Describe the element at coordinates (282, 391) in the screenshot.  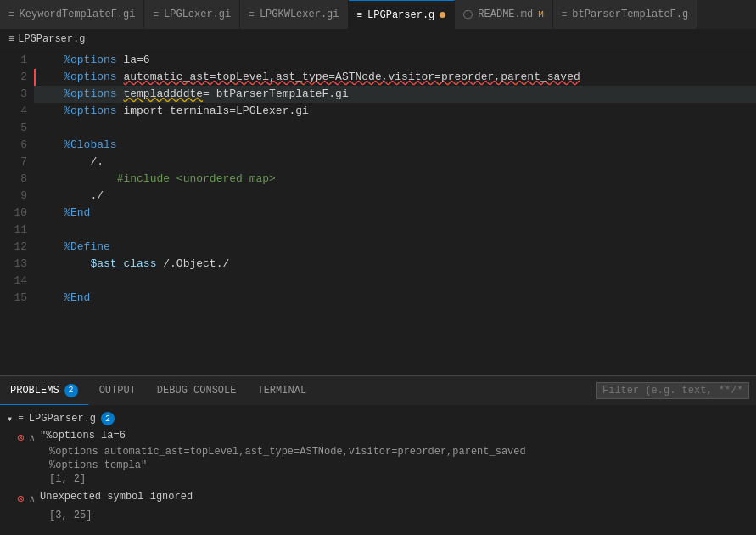
I see `panel-tab-terminal-label: TERMINAL` at that location.